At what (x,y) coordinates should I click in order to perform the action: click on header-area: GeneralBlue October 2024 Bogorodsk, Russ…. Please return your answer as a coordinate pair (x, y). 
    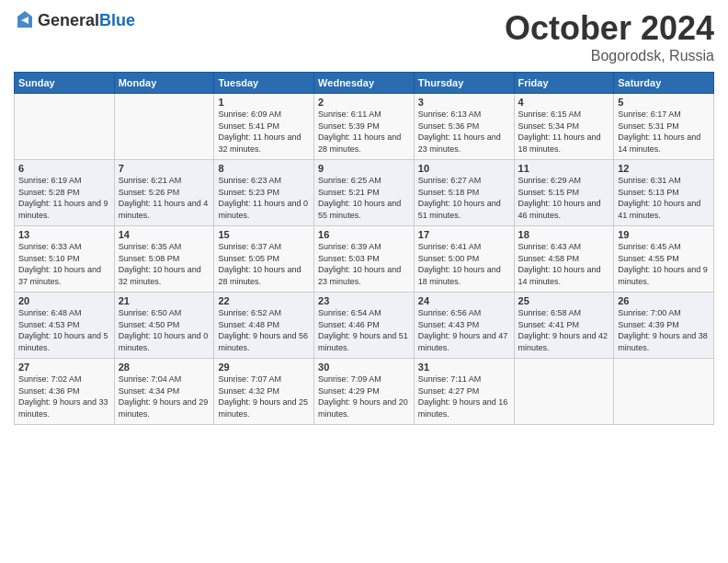
    Looking at the image, I should click on (364, 37).